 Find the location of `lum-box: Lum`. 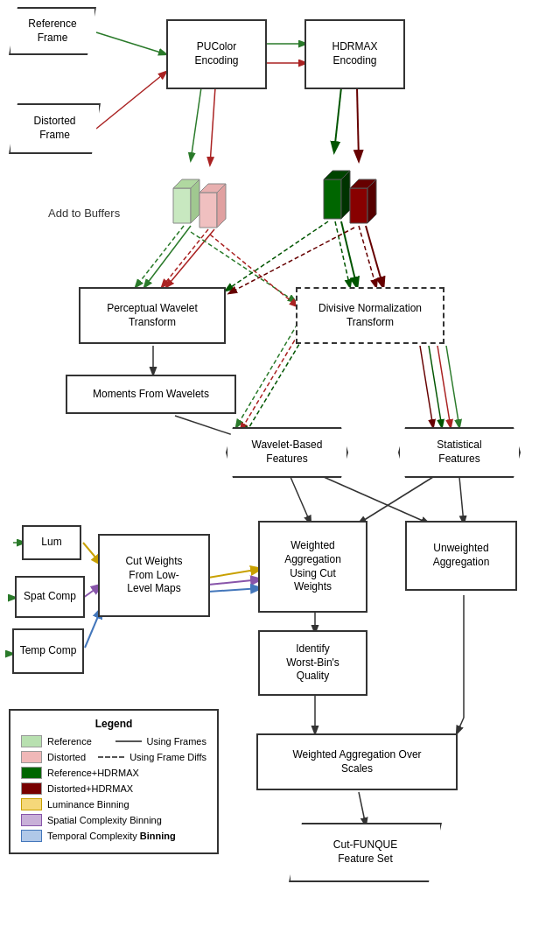

lum-box: Lum is located at coordinates (52, 543).